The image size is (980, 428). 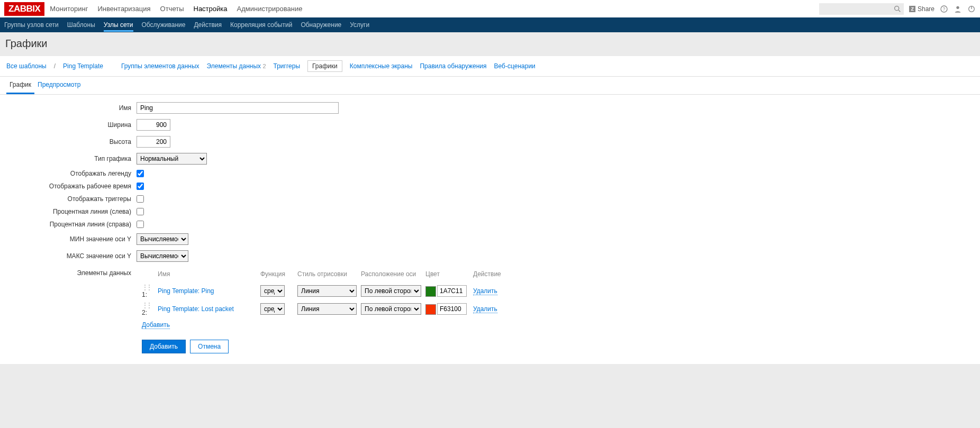 I want to click on select-ymin: Вычисляемое, so click(x=162, y=239).